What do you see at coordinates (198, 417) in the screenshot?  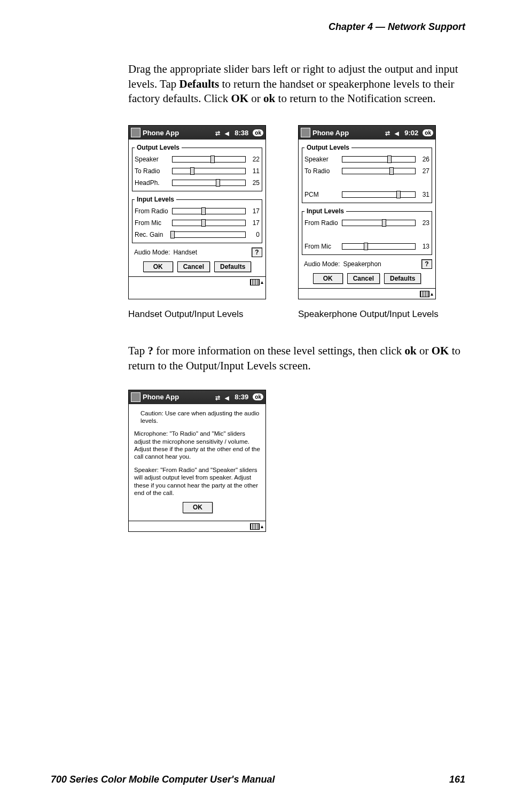 I see `help-caution: Caution: Use care when adjusting the aud…` at bounding box center [198, 417].